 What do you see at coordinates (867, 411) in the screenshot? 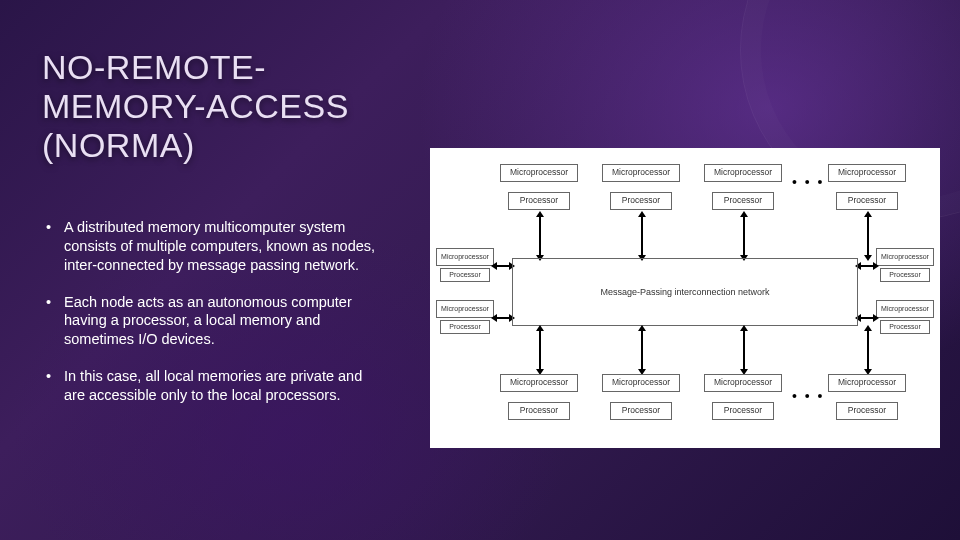
I see `node-bot-4-proc: Processor` at bounding box center [867, 411].